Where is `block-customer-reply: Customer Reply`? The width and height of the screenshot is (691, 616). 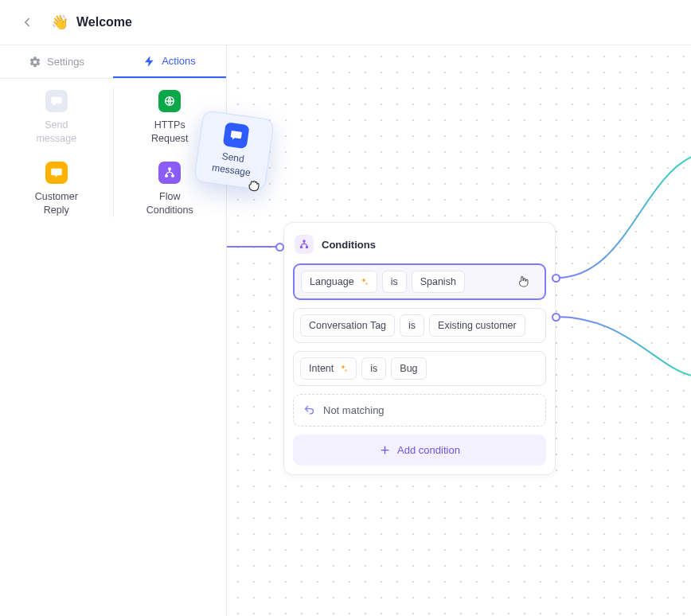 block-customer-reply: Customer Reply is located at coordinates (57, 189).